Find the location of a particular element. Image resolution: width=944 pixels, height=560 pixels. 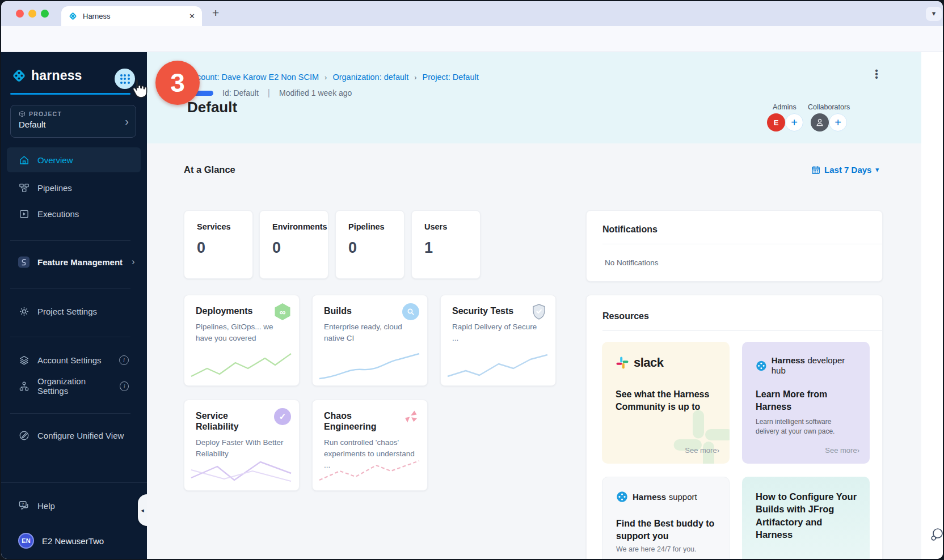

sidebar-item-executions: Executions is located at coordinates (74, 214).